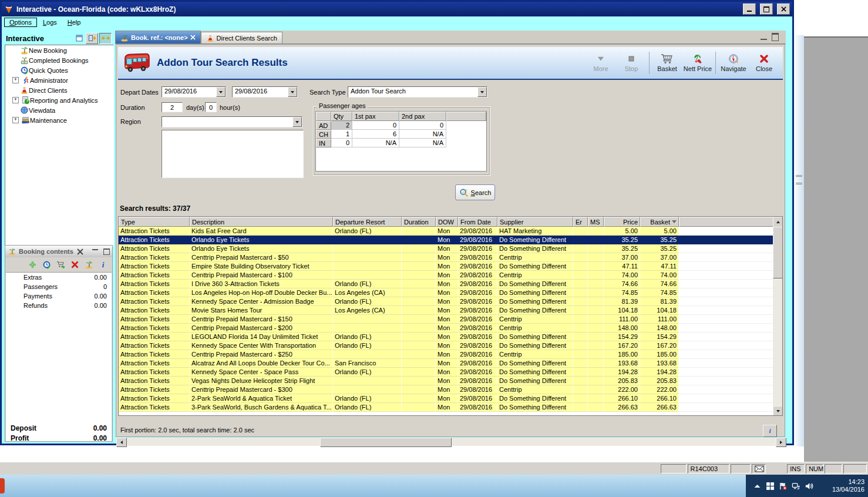 This screenshot has height=497, width=868. Describe the element at coordinates (763, 36) in the screenshot. I see `mdi-minimize-icon` at that location.